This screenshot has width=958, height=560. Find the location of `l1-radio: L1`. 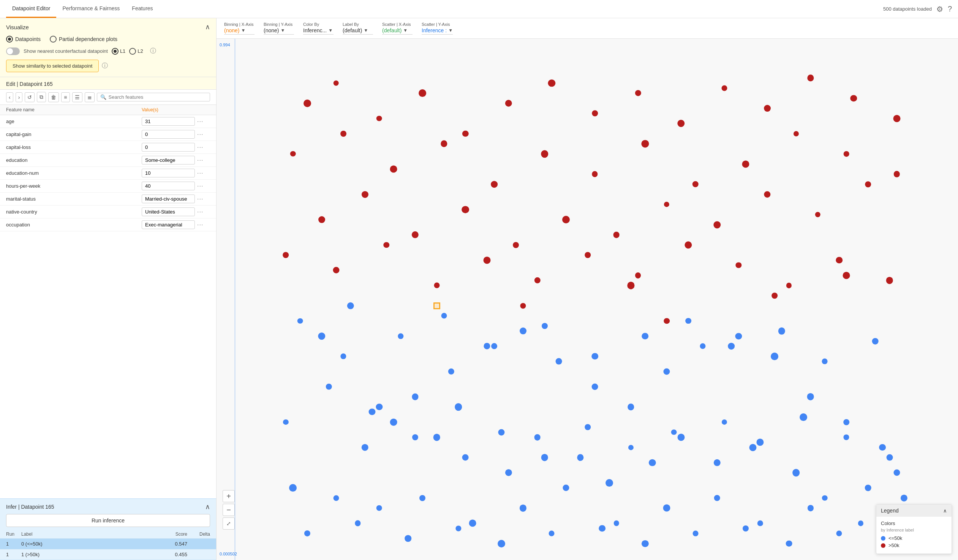

l1-radio: L1 is located at coordinates (119, 51).